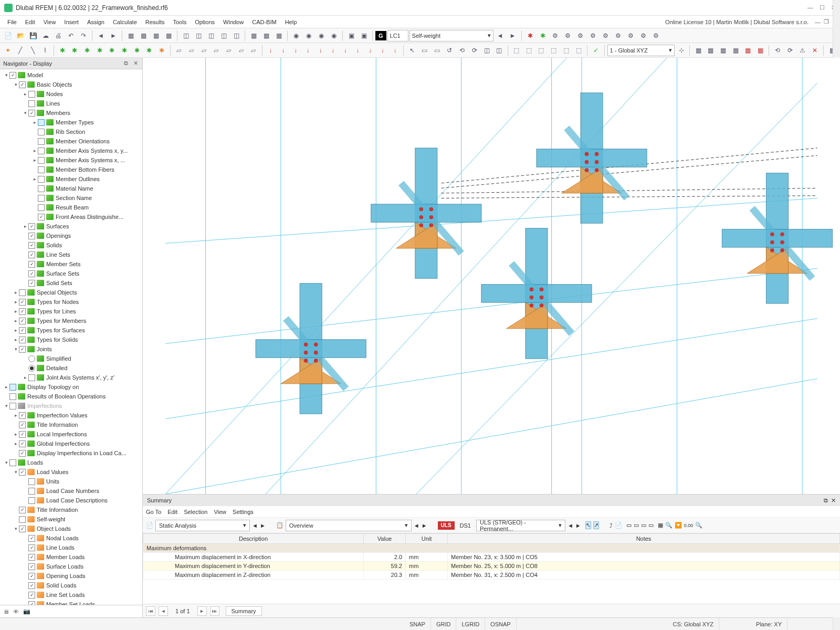 This screenshot has height=630, width=840. Describe the element at coordinates (71, 415) in the screenshot. I see `tree-item: ▸Imperfection Values` at that location.